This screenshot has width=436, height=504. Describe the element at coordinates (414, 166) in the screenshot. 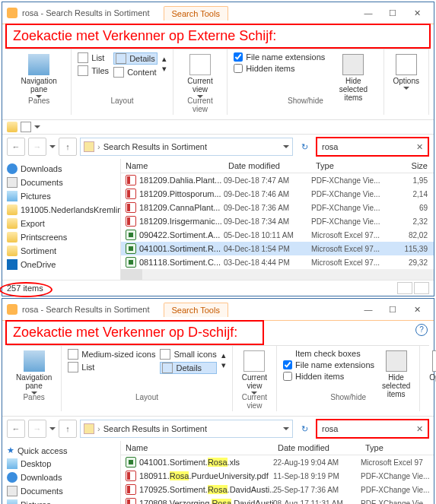

I see `col-size: Size` at that location.